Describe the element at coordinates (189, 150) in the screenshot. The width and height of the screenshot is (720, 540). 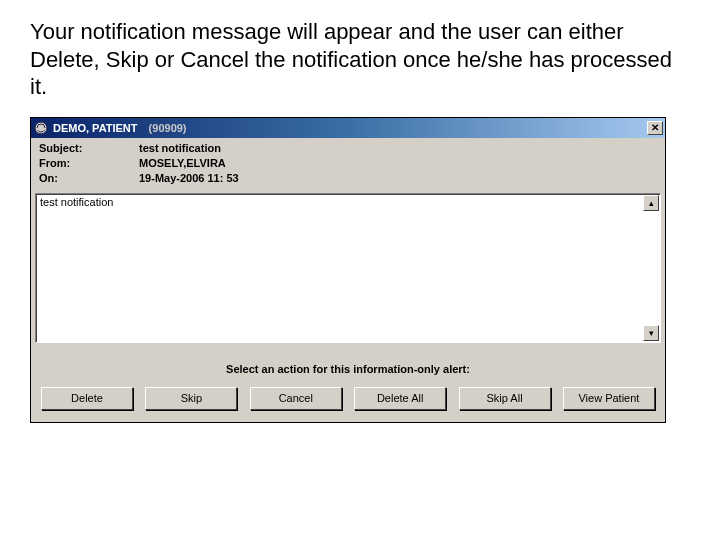
I see `value-subject: test notification` at that location.